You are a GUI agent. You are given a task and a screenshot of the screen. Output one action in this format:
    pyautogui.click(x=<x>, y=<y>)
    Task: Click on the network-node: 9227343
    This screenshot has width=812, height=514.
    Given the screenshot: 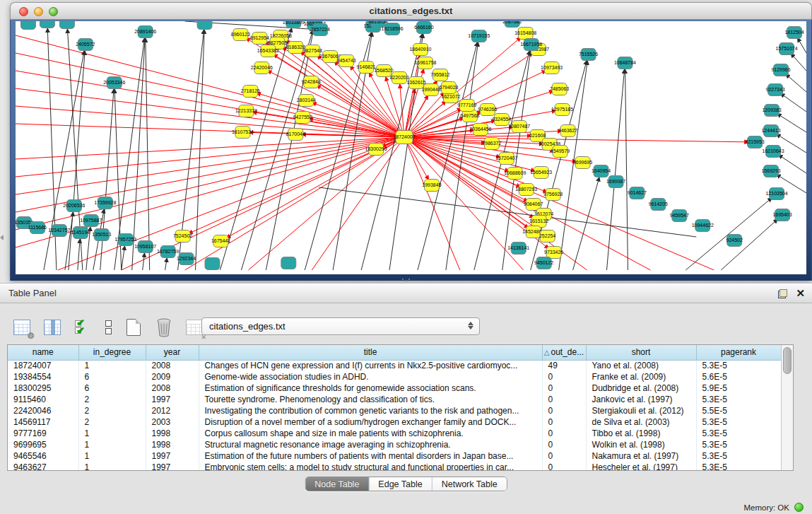 What is the action you would take?
    pyautogui.click(x=775, y=90)
    